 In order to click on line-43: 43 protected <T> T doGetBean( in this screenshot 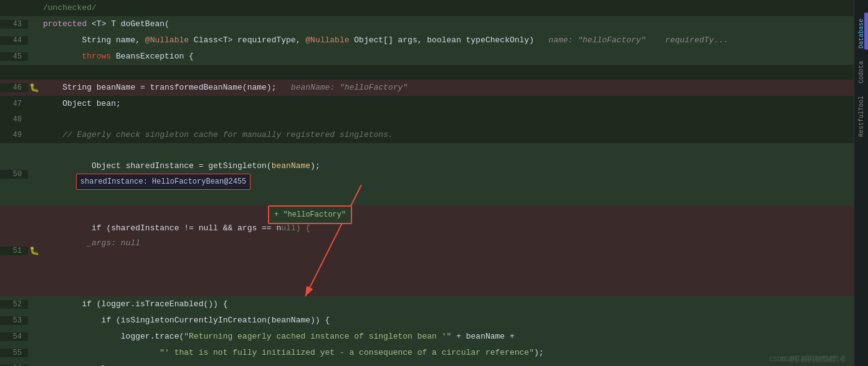, I will do `click(427, 24)`.